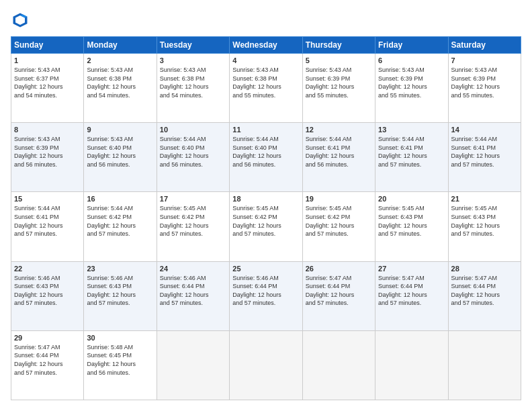 The width and height of the screenshot is (532, 411). What do you see at coordinates (193, 60) in the screenshot?
I see `day-number: 3` at bounding box center [193, 60].